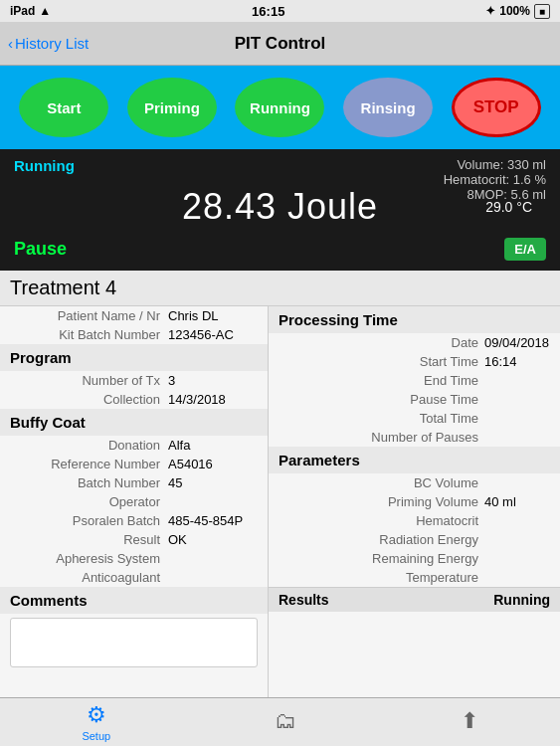 The height and width of the screenshot is (746, 560). Describe the element at coordinates (213, 446) in the screenshot. I see `donation-value: Alfa` at that location.